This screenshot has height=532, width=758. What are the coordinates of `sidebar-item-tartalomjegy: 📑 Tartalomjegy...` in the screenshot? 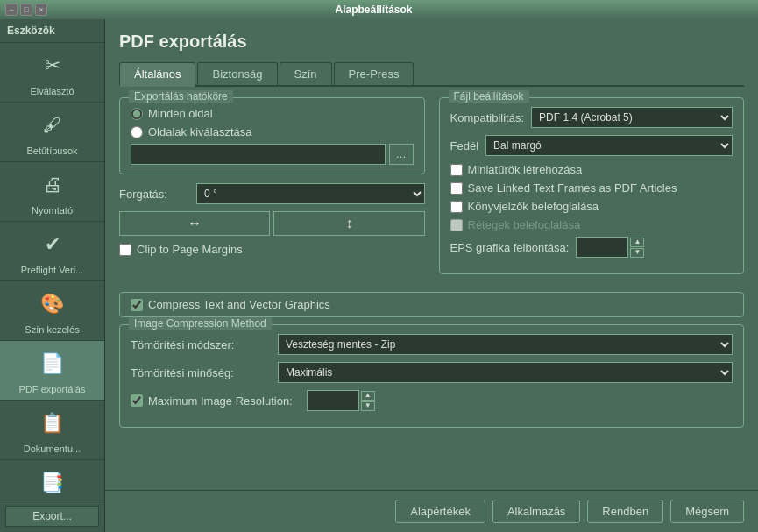 It's located at (53, 480).